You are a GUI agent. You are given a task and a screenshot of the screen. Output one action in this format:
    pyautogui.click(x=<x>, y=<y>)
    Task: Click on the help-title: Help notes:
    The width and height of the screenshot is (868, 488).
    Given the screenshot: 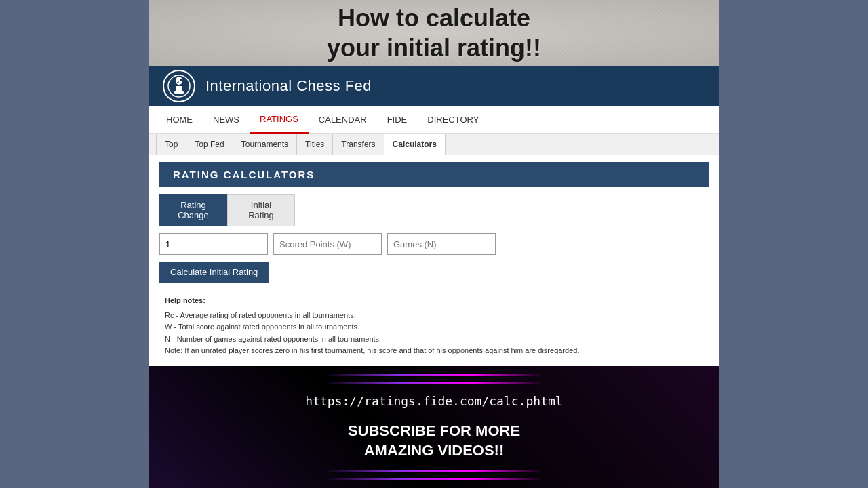 What is the action you would take?
    pyautogui.click(x=434, y=301)
    